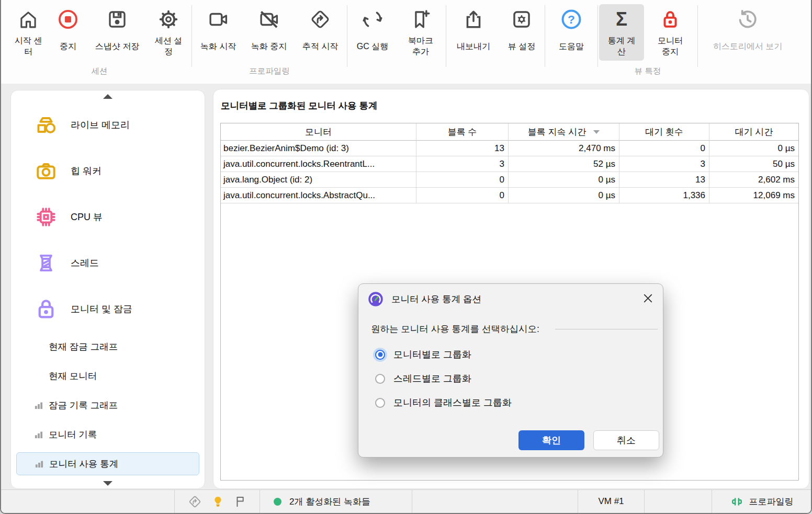 The image size is (812, 514). What do you see at coordinates (241, 502) in the screenshot?
I see `flag-icon` at bounding box center [241, 502].